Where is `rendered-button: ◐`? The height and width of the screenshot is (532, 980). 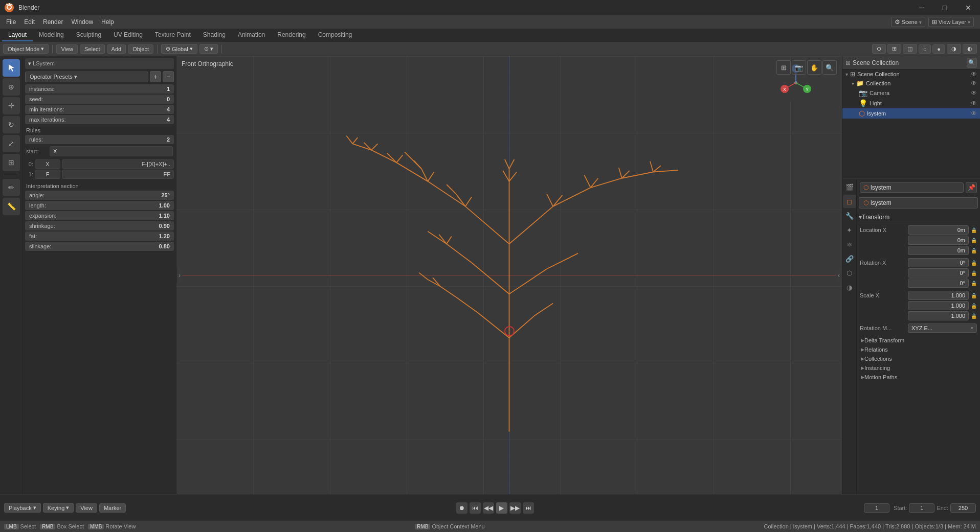 rendered-button: ◐ is located at coordinates (970, 49).